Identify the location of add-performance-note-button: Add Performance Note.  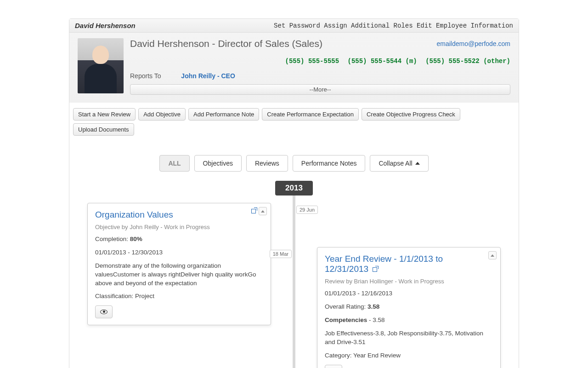
(224, 114).